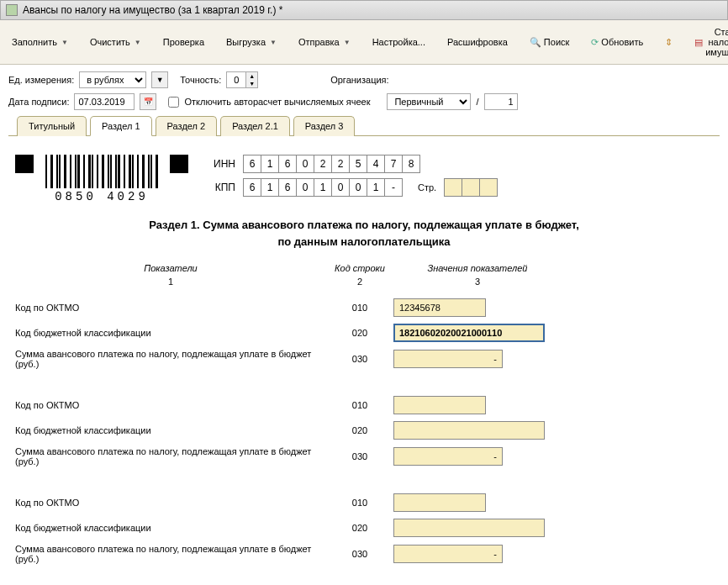 The height and width of the screenshot is (585, 728). What do you see at coordinates (183, 42) in the screenshot?
I see `check-button: Проверка` at bounding box center [183, 42].